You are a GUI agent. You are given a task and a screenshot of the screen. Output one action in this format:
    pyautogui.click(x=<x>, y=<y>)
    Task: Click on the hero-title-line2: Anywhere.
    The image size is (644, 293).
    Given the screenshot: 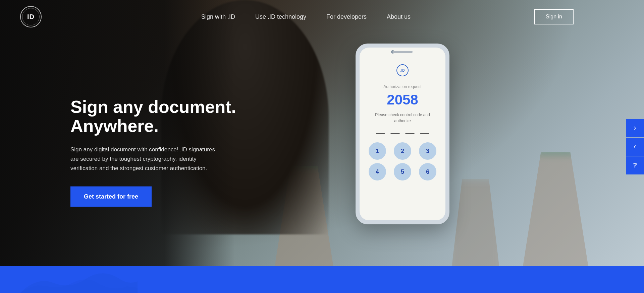 What is the action you would take?
    pyautogui.click(x=115, y=126)
    